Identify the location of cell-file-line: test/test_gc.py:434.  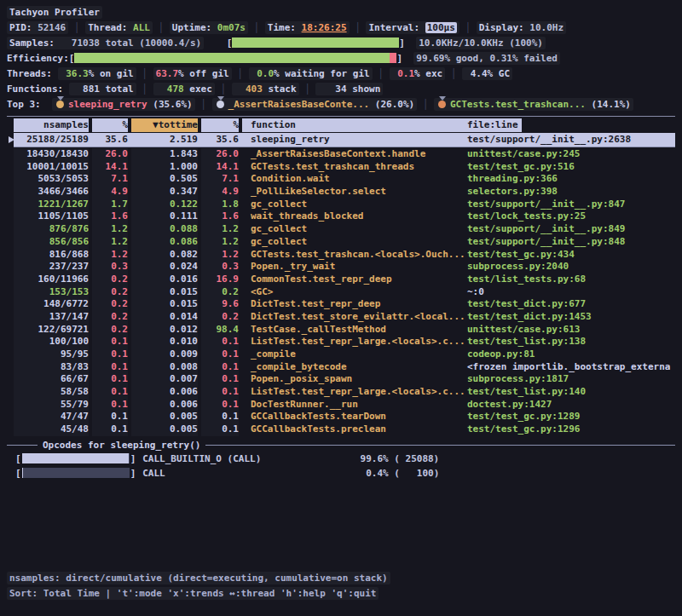
(569, 256).